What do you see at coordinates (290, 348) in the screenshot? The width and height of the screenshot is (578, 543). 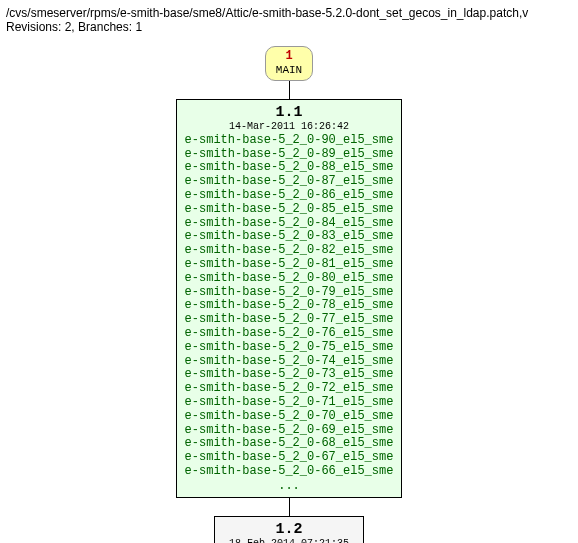 I see `revision-tag: e-smith-base-5_2_0-75_el5_sme` at bounding box center [290, 348].